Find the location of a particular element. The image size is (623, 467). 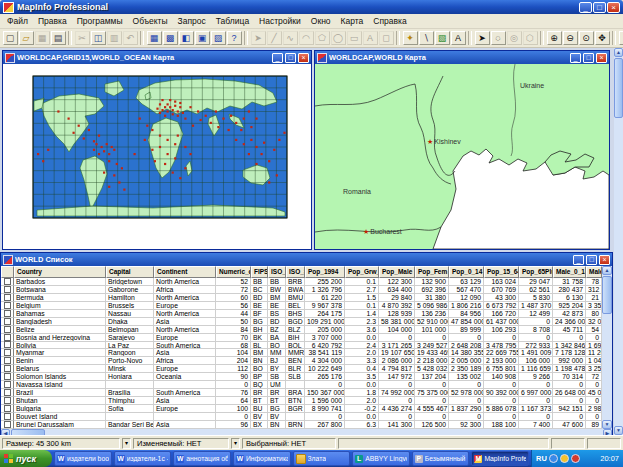

cell: 312 is located at coordinates (594, 290).